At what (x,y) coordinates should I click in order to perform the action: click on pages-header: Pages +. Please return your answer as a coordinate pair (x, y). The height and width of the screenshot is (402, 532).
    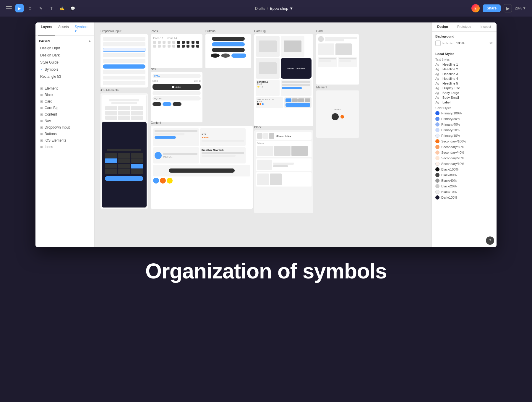
    Looking at the image, I should click on (65, 41).